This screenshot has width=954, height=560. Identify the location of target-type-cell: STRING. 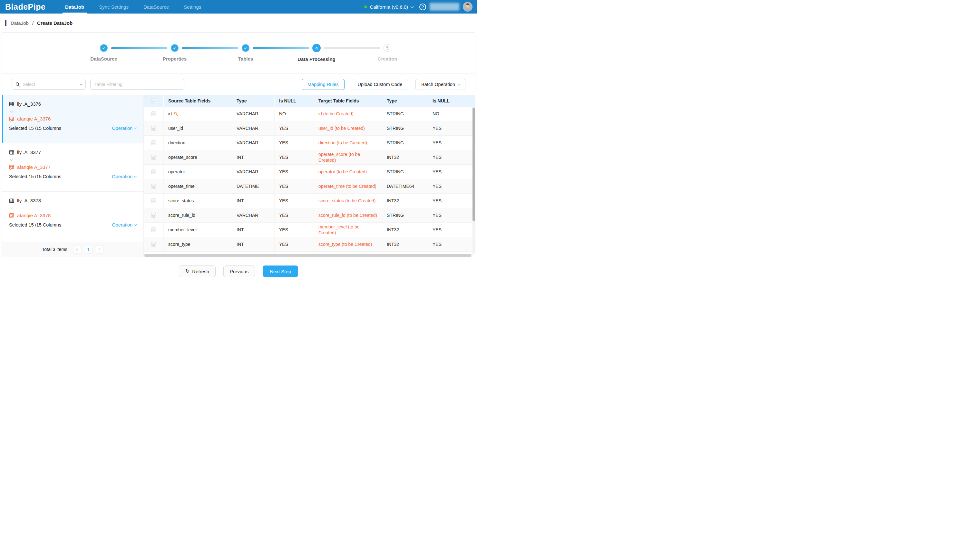
(405, 128).